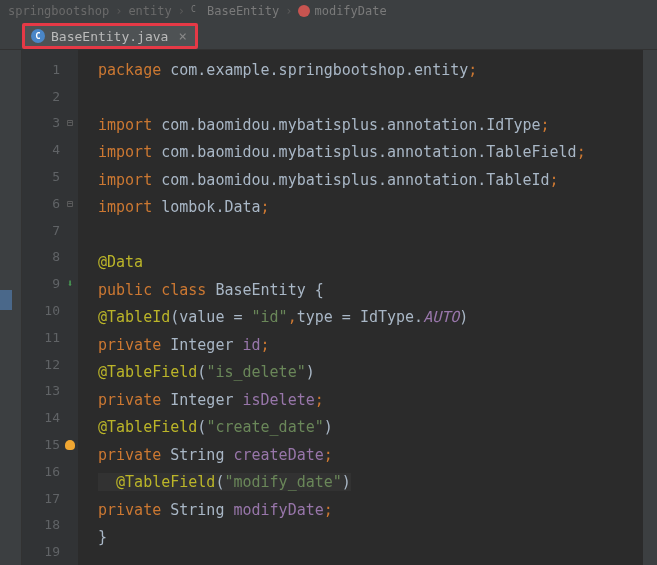 This screenshot has width=657, height=565. What do you see at coordinates (243, 11) in the screenshot?
I see `breadcrumb-label: BaseEntity` at bounding box center [243, 11].